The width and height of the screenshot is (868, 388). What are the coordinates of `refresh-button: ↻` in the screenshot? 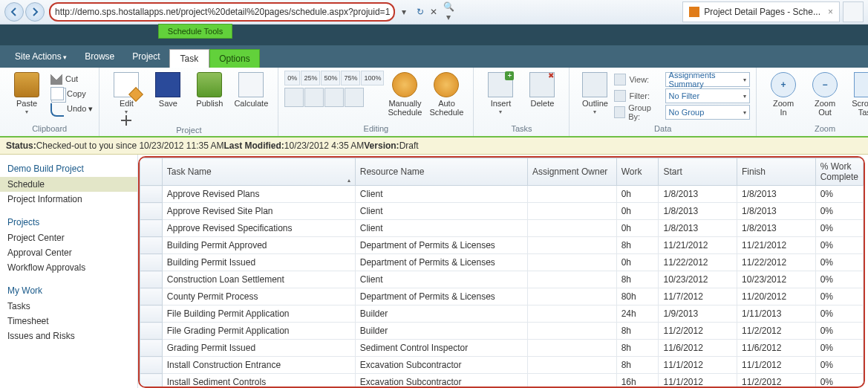 It's located at (420, 12).